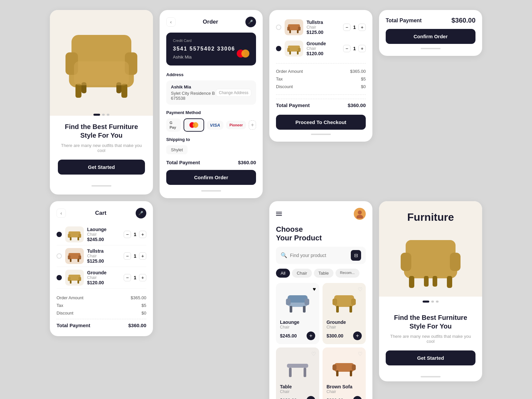  I want to click on order-total-val: $360.00, so click(247, 162).